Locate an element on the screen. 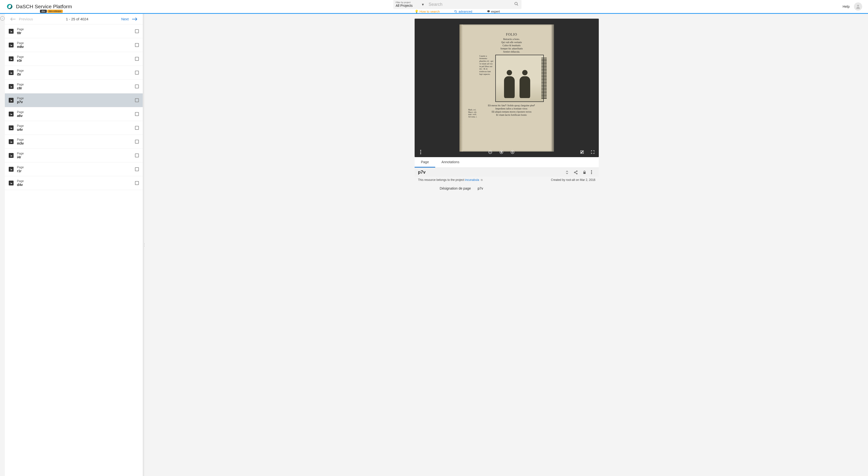 The width and height of the screenshot is (868, 476). results-pager: Previous 1 - 25 of 4024 Next is located at coordinates (74, 19).